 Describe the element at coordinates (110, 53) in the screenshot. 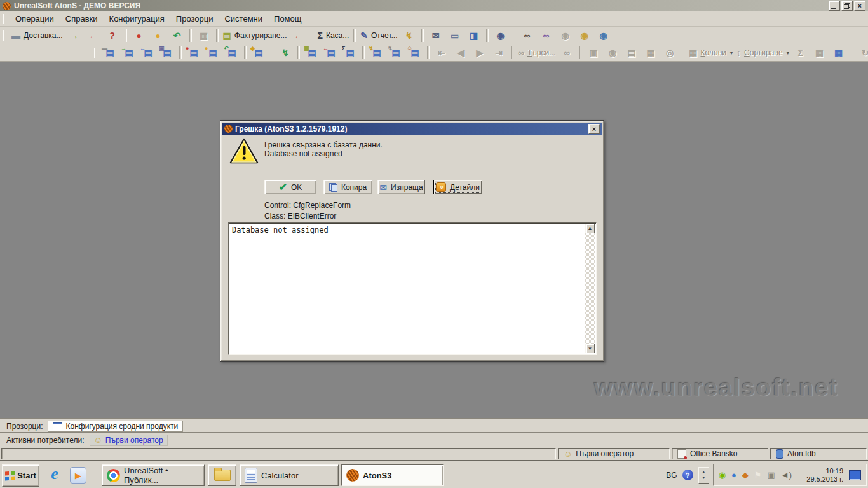

I see `form-dostavka-button: ▤▬` at that location.